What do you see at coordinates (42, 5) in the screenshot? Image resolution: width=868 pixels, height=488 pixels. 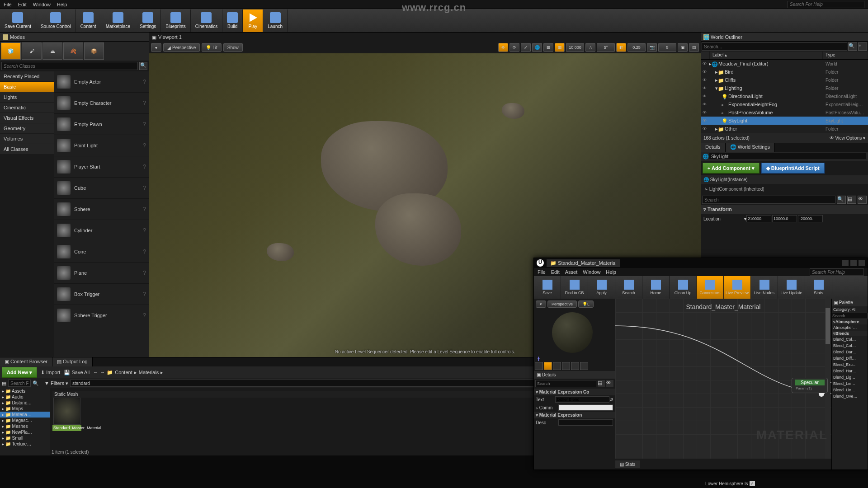 I see `menu-window: Window` at bounding box center [42, 5].